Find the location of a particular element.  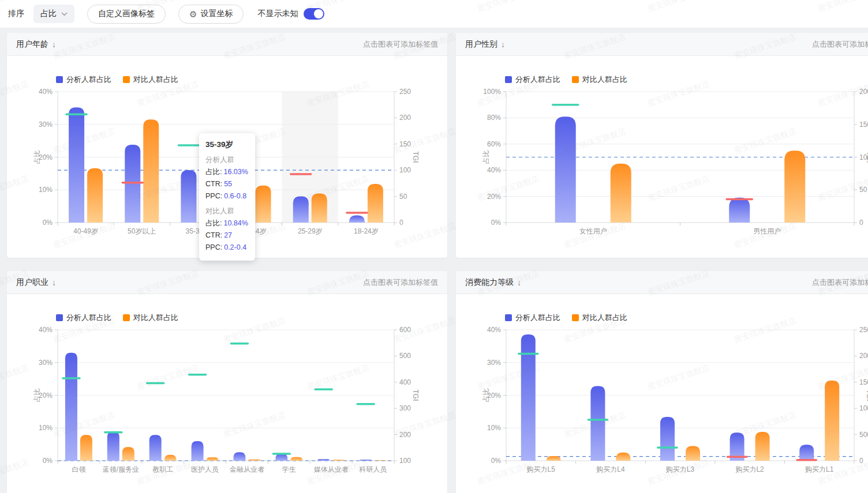

svg-text: 购买力L2 is located at coordinates (750, 469).